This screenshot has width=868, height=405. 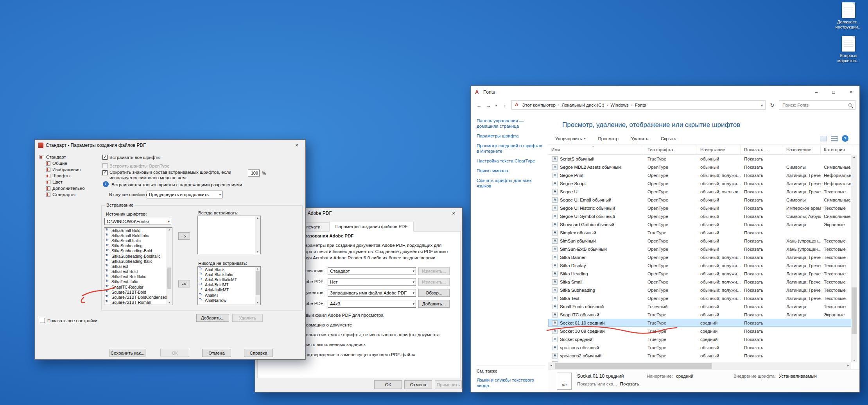 I want to click on font-list-item: SitkaSubheading-Bold, so click(x=135, y=251).